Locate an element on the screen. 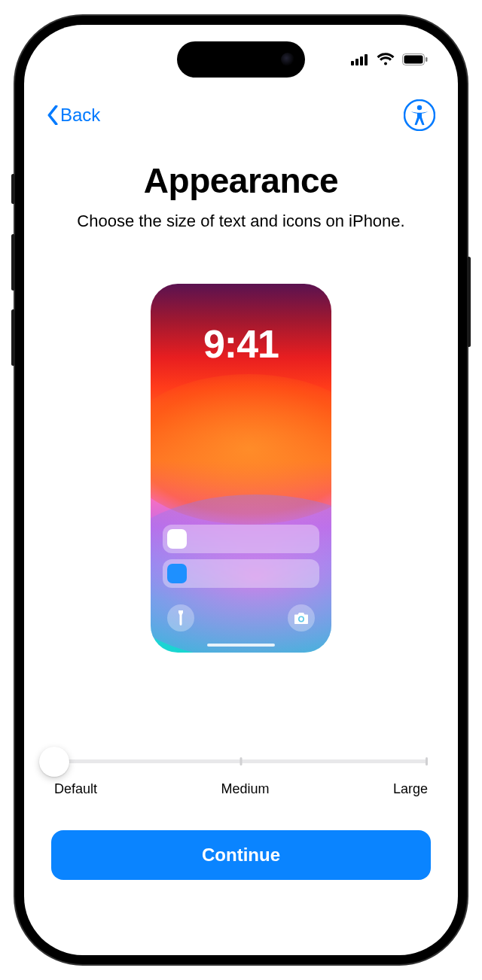  slider-label-large: Large is located at coordinates (410, 789).